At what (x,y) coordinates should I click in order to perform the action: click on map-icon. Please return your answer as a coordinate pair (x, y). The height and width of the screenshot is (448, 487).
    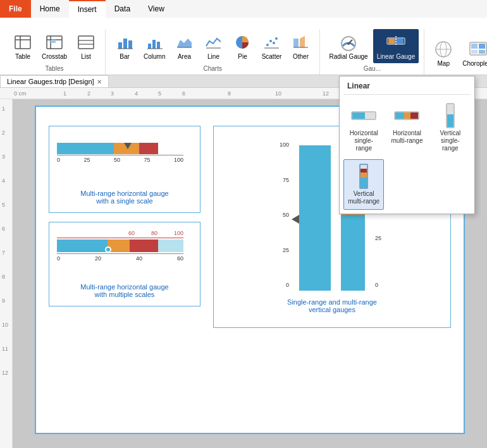
    Looking at the image, I should click on (443, 49).